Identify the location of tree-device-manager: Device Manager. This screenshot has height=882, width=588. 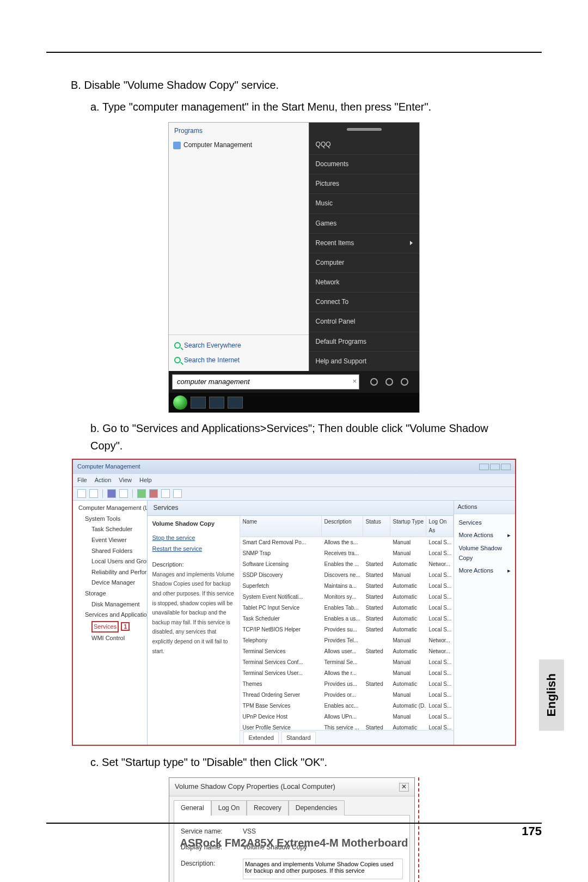
(110, 583).